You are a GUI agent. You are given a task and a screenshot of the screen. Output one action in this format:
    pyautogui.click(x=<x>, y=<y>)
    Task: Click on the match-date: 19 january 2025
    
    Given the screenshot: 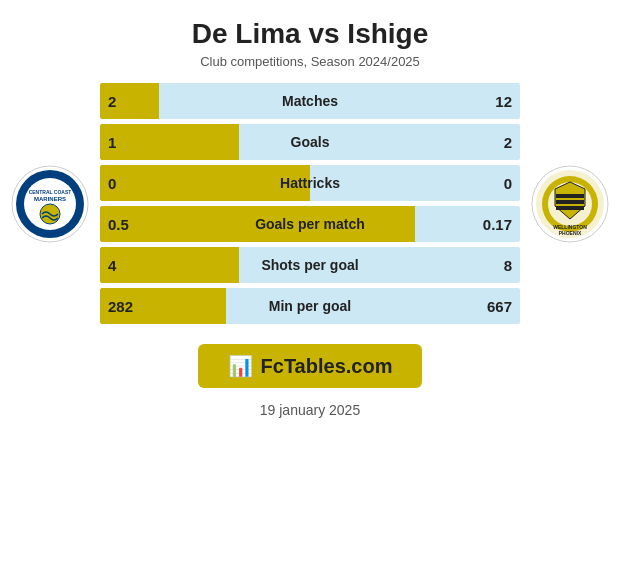 What is the action you would take?
    pyautogui.click(x=310, y=410)
    